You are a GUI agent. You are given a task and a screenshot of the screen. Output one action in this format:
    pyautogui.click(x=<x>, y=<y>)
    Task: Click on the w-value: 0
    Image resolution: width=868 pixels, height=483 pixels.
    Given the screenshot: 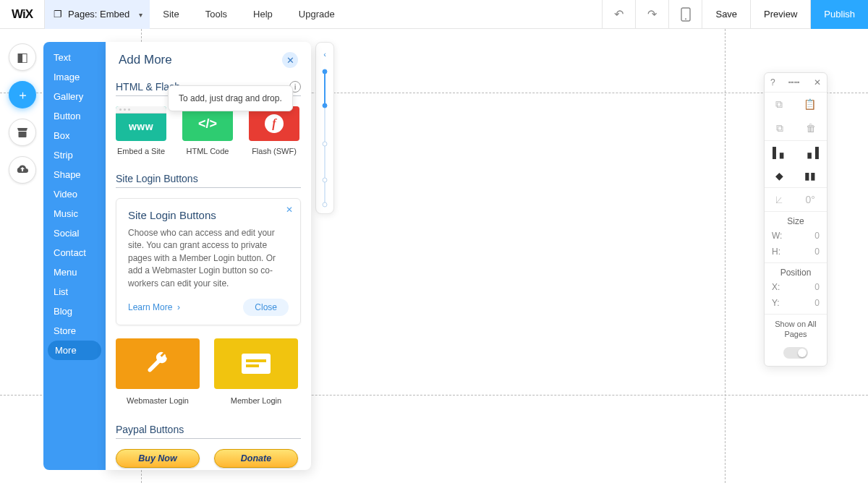 What is the action you would take?
    pyautogui.click(x=817, y=236)
    